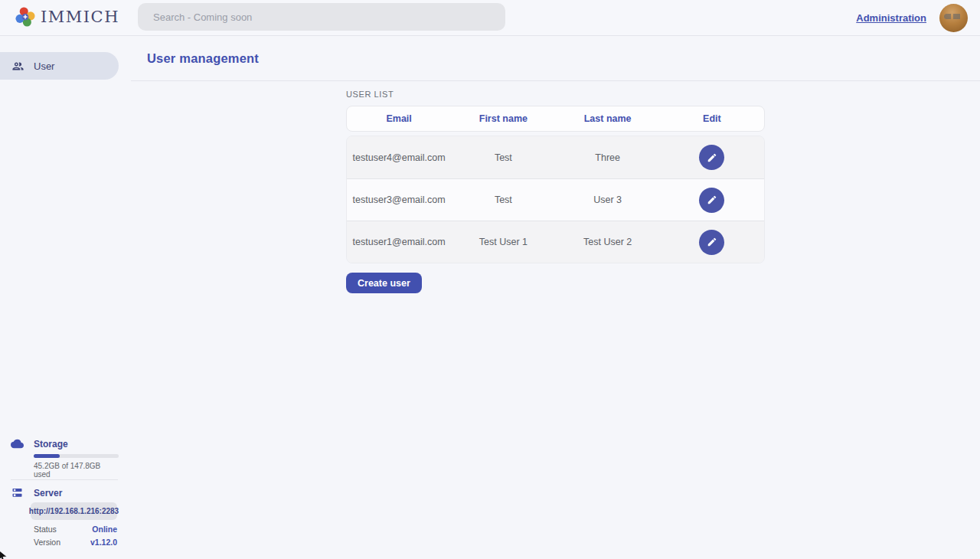  I want to click on storage-progress-fill, so click(47, 456).